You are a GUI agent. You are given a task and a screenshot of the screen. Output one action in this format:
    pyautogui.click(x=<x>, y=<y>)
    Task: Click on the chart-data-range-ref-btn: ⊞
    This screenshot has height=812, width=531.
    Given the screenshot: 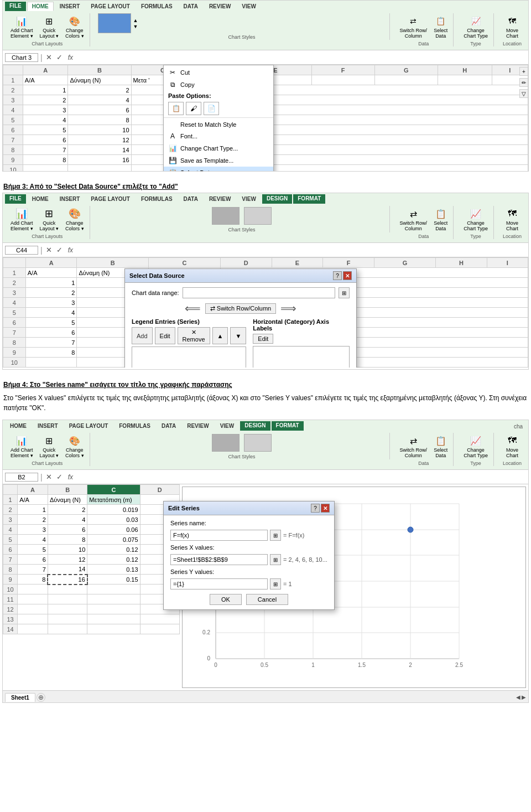 What is the action you would take?
    pyautogui.click(x=344, y=293)
    